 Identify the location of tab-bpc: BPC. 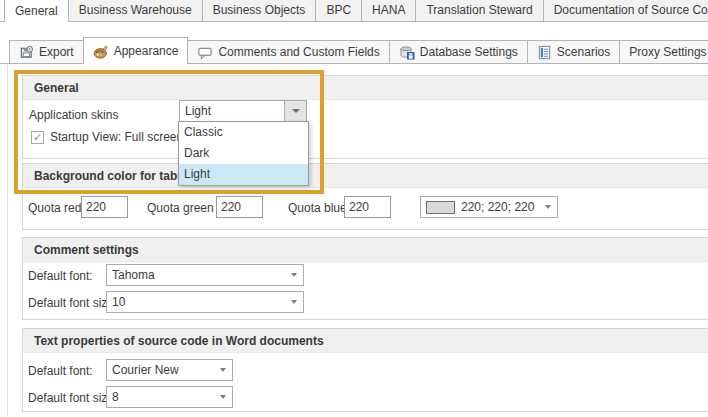
(338, 10).